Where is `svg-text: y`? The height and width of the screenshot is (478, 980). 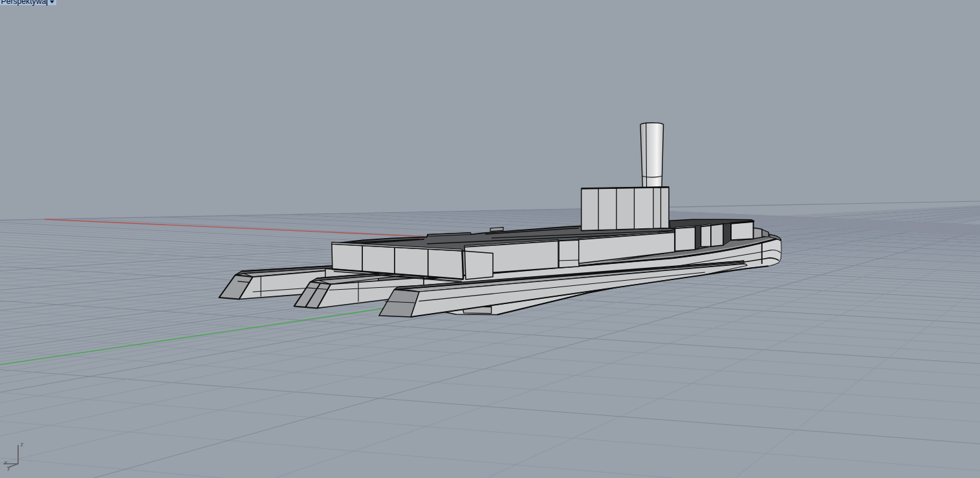
svg-text: y is located at coordinates (9, 467).